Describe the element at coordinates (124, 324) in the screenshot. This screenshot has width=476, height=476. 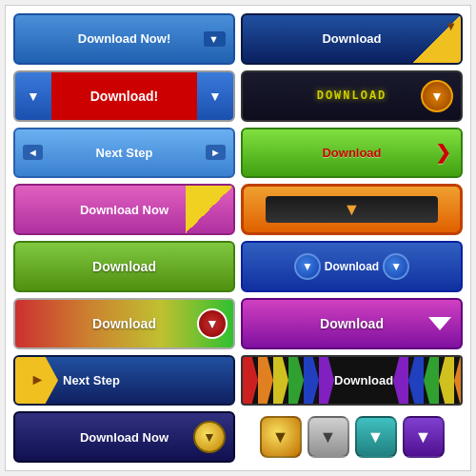
I see `download-multicolor-button: Download ▼` at that location.